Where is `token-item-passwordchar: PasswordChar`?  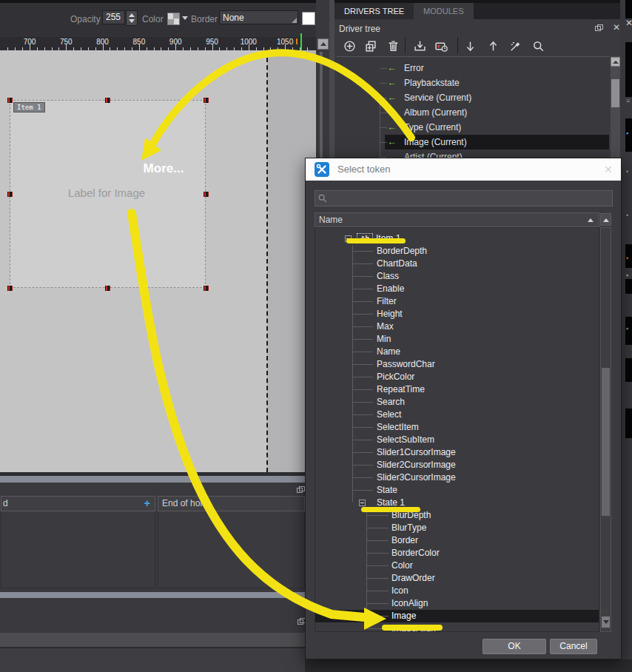 token-item-passwordchar: PasswordChar is located at coordinates (457, 364).